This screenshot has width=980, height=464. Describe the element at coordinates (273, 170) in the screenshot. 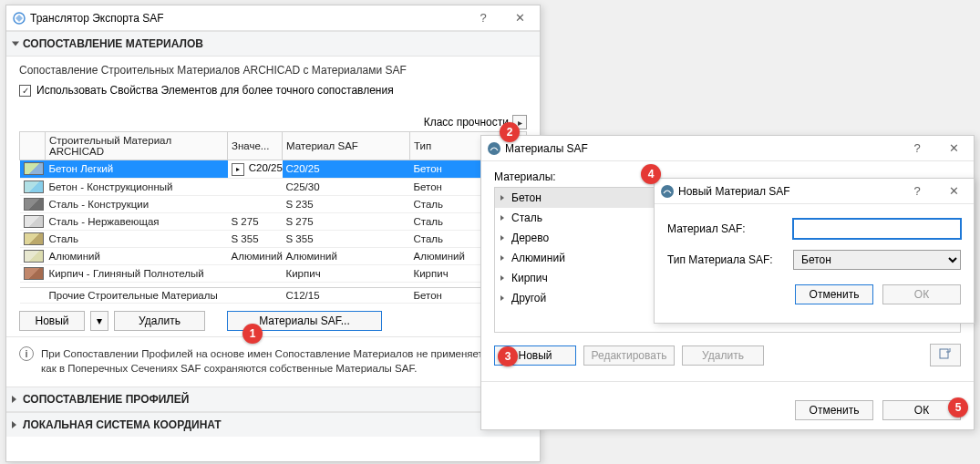

I see `table-row: Бетон Легкий▸ C20/25C20/25Бетон` at that location.